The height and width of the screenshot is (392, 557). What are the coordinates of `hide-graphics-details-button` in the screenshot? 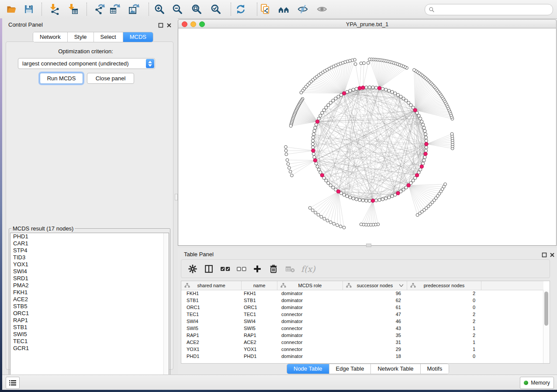 It's located at (303, 9).